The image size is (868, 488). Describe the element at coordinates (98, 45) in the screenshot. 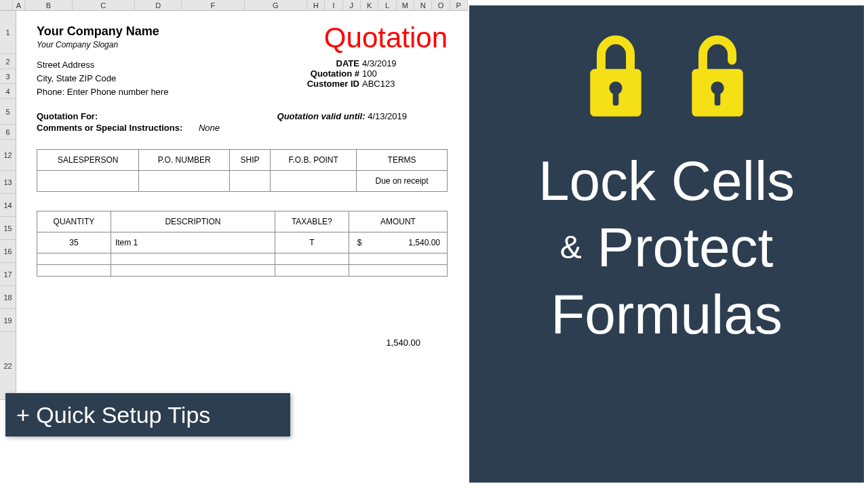

I see `company-slogan: Your Company Slogan` at that location.